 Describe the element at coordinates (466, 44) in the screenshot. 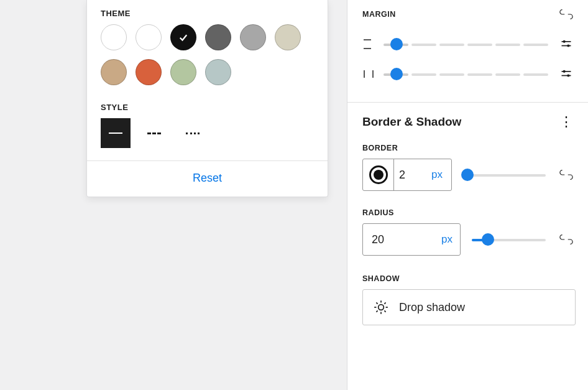

I see `margin-vertical-slider` at that location.